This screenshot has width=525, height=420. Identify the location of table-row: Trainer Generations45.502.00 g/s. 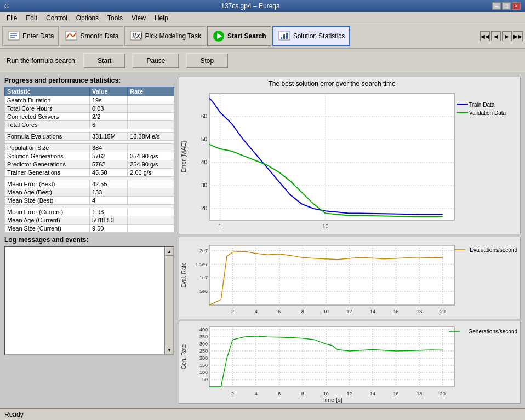
(90, 173).